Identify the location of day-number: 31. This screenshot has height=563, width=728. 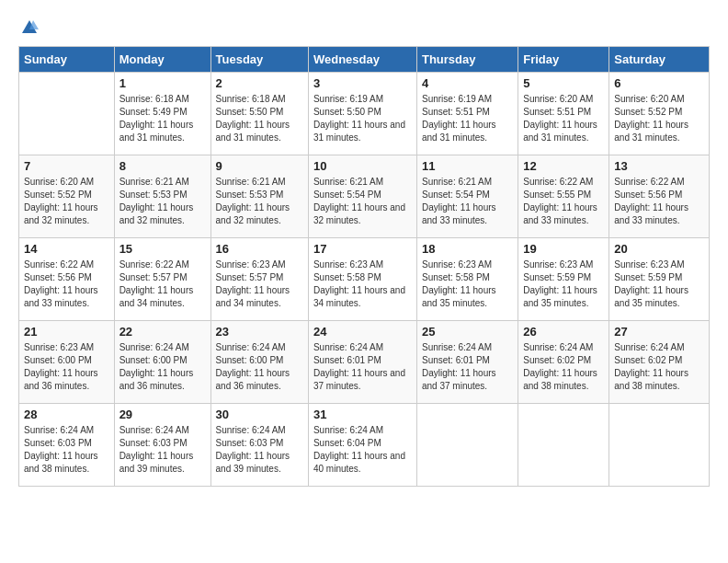
(362, 414).